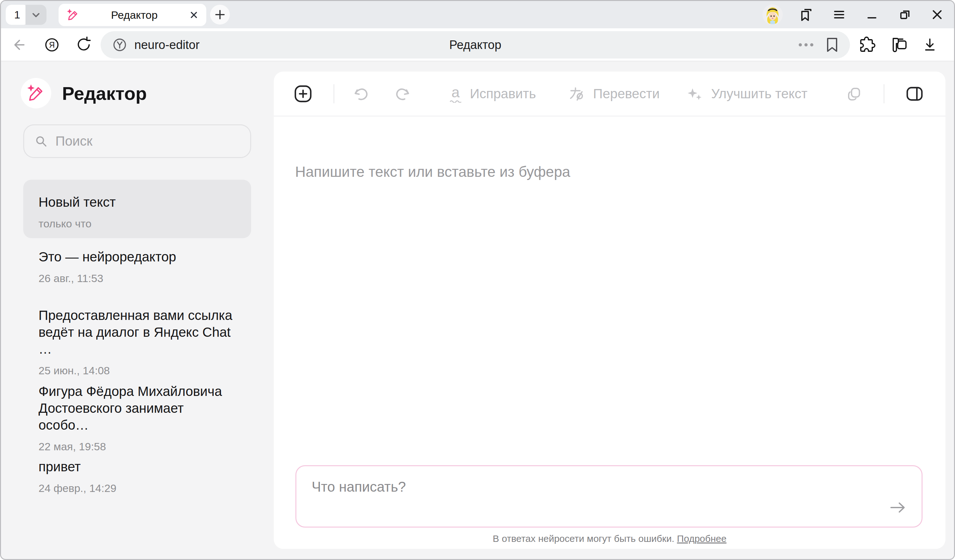 This screenshot has width=955, height=560. What do you see at coordinates (220, 15) in the screenshot?
I see `new-tab-button` at bounding box center [220, 15].